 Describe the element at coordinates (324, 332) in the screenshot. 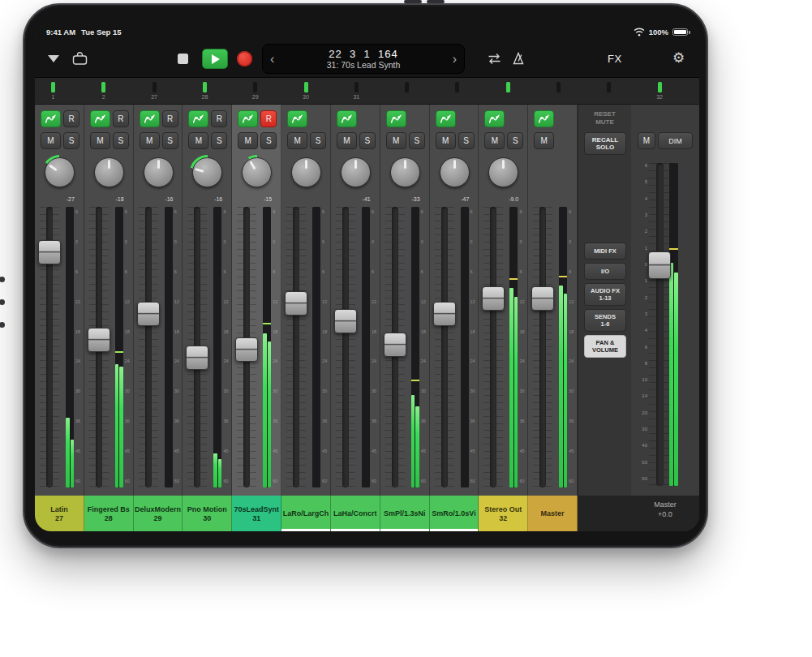

I see `fader-scale-label: 18` at that location.